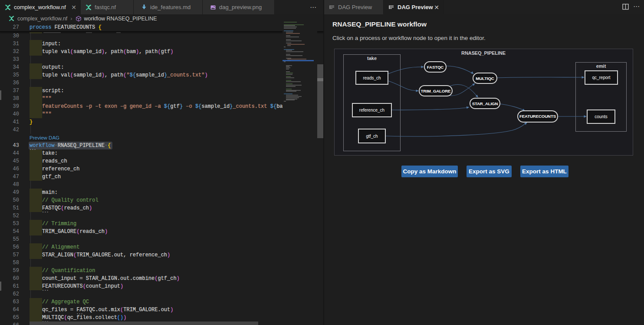 Image resolution: width=644 pixels, height=325 pixels. Describe the element at coordinates (601, 77) in the screenshot. I see `svg-text: qc_report` at that location.